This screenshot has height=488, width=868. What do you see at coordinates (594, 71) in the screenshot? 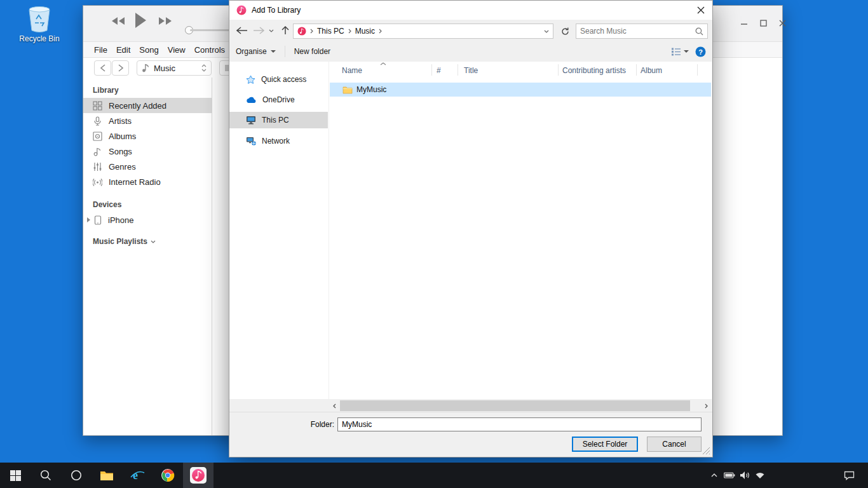
I see `column-header-contributing-artists: Contributing artists` at bounding box center [594, 71].